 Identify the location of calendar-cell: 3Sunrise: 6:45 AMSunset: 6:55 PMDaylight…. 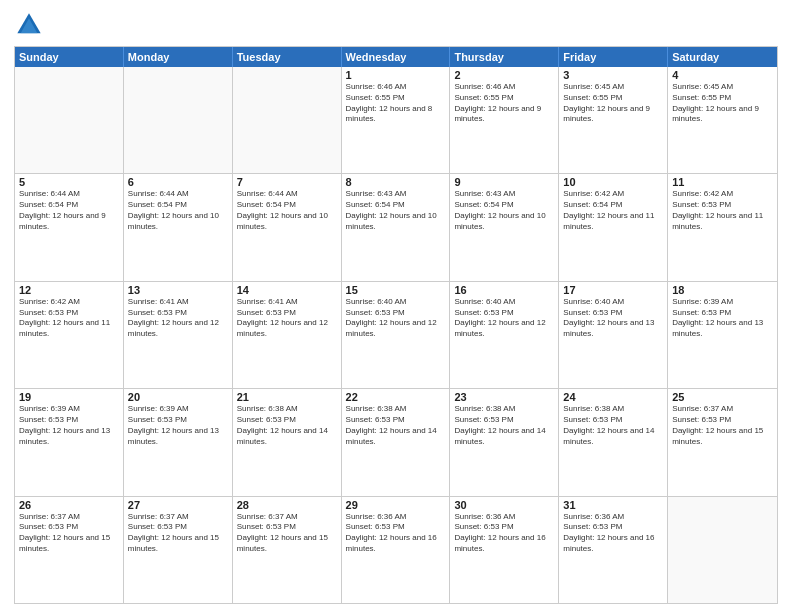
(614, 120).